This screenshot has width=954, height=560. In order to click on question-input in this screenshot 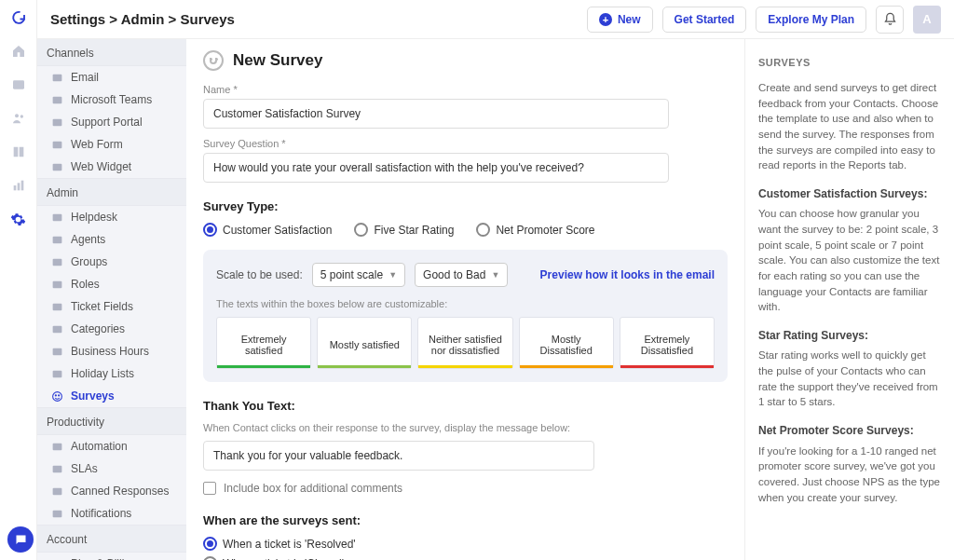, I will do `click(436, 168)`.